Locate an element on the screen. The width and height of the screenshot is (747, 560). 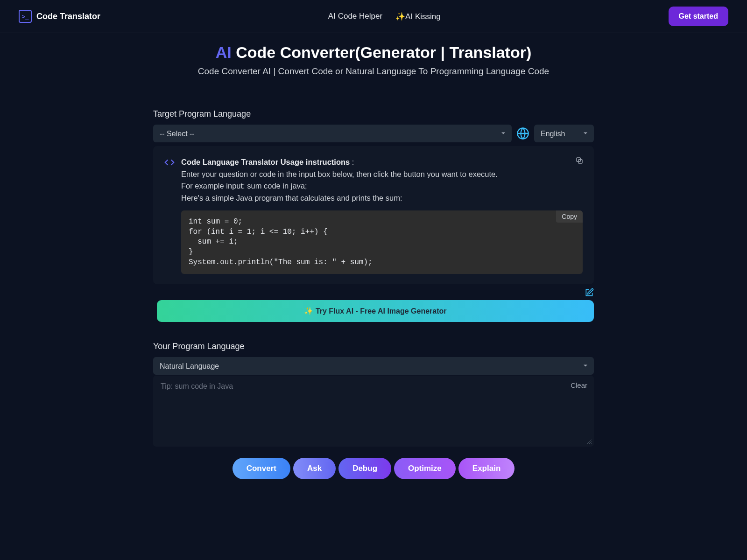
your-language-label: Your Program Language is located at coordinates (374, 346).